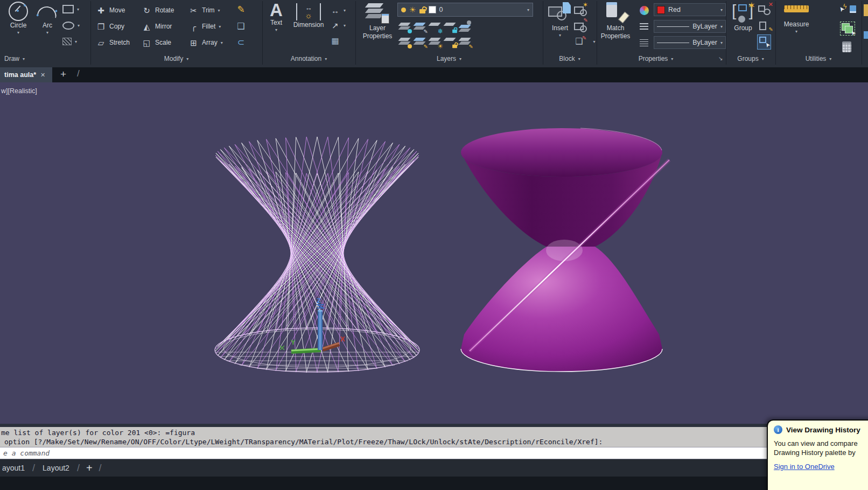 The width and height of the screenshot is (868, 490). I want to click on drawing-history-notification: i View Drawing History You can view and …, so click(817, 454).